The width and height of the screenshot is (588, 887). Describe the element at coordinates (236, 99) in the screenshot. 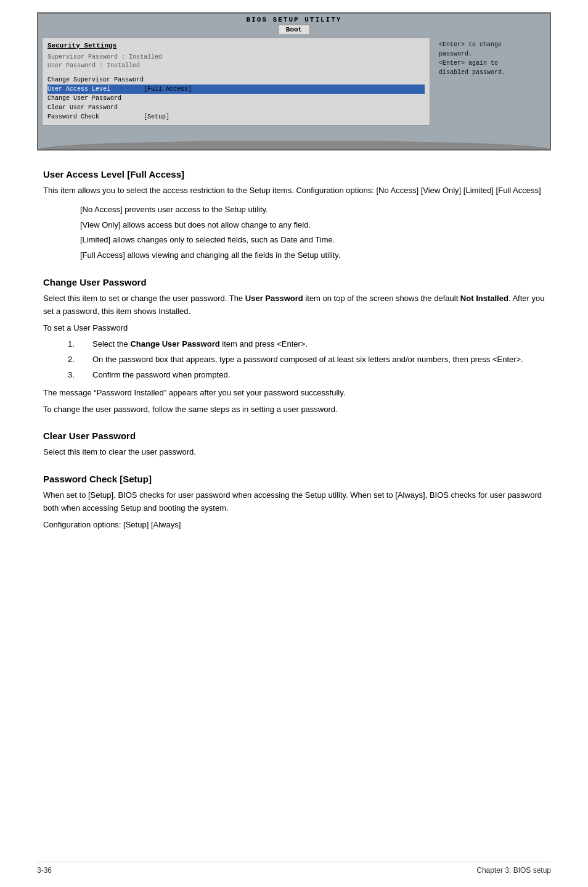

I see `bios-menu-change-user: Change User Password` at that location.